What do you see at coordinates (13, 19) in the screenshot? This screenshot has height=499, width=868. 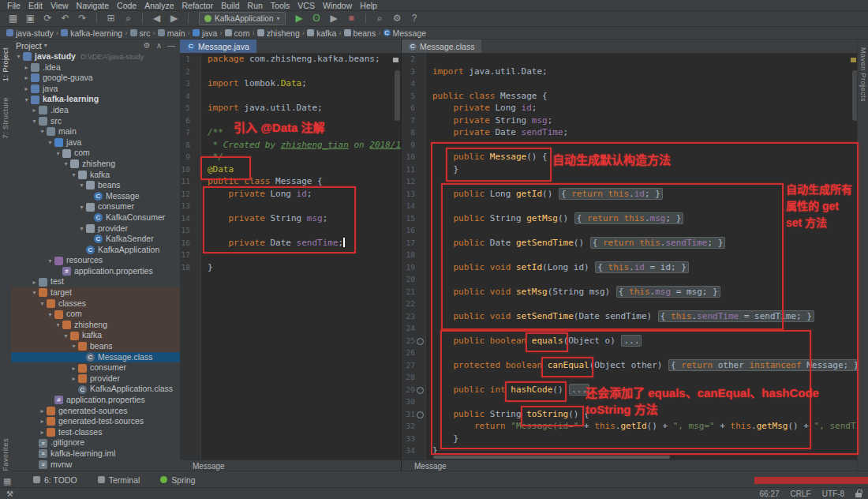 I see `open-folder-icon: ▦` at bounding box center [13, 19].